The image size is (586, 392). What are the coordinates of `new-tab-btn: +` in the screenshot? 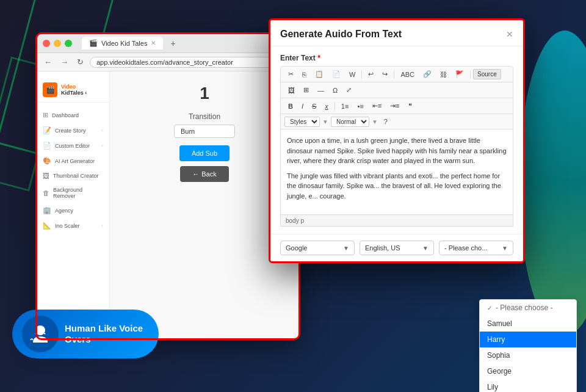 It's located at (173, 43).